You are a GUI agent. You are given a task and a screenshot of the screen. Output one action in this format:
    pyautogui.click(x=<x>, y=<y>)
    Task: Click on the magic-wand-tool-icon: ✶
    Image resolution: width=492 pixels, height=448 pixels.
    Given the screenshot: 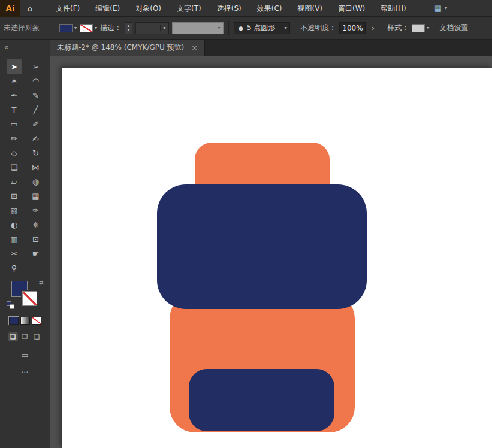 What is the action you would take?
    pyautogui.click(x=14, y=81)
    